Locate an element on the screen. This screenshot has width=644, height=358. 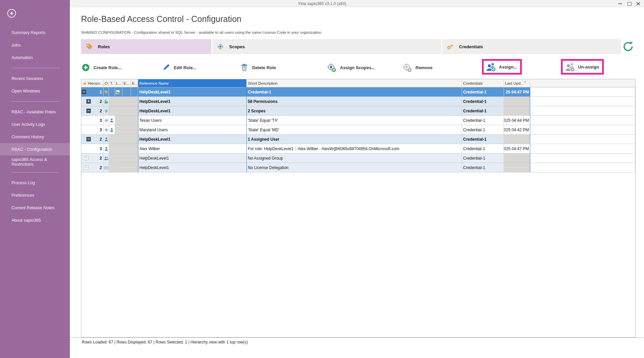
header-last-updated: Last Upd... is located at coordinates (517, 83).